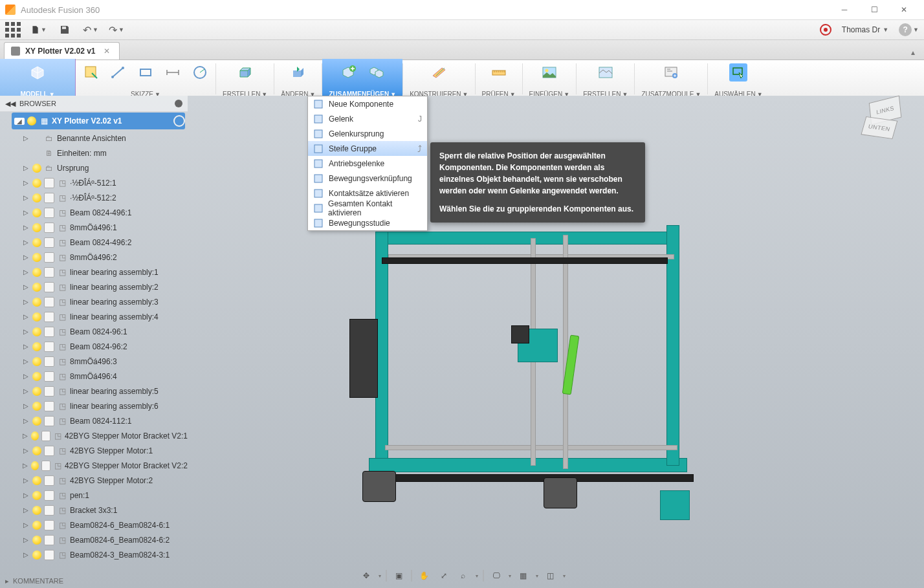  I want to click on insert-decal-icon, so click(549, 72).